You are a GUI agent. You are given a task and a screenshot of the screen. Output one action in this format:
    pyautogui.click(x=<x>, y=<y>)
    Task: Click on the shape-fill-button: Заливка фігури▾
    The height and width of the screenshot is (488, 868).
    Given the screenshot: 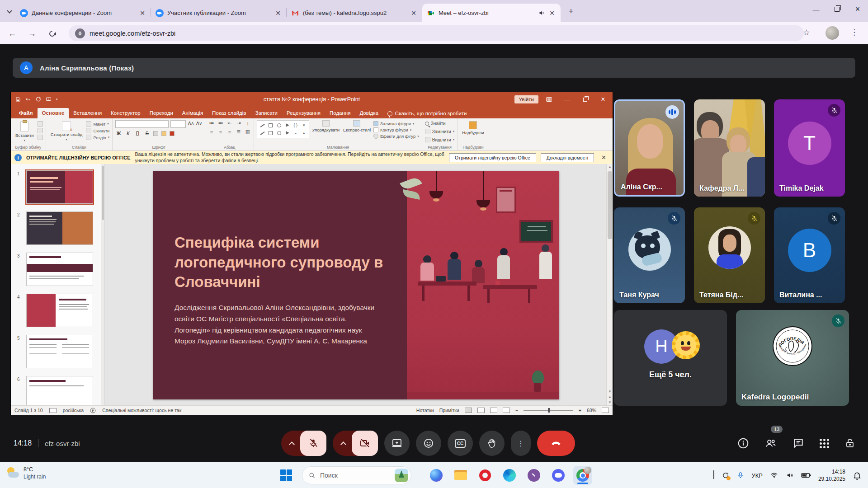 What is the action you would take?
    pyautogui.click(x=396, y=124)
    